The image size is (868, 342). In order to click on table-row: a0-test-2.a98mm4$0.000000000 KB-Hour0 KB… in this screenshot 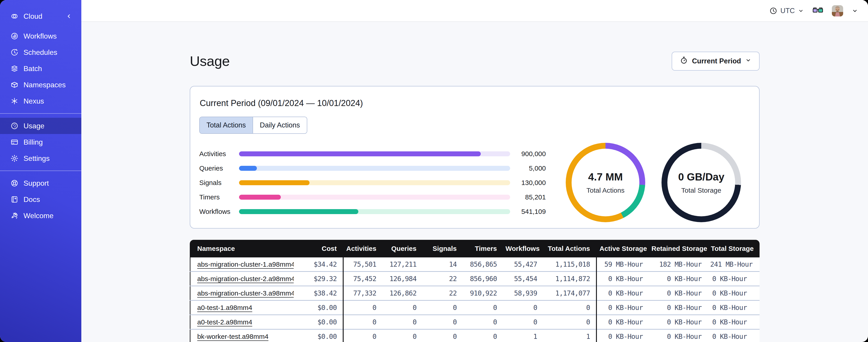, I will do `click(475, 322)`.